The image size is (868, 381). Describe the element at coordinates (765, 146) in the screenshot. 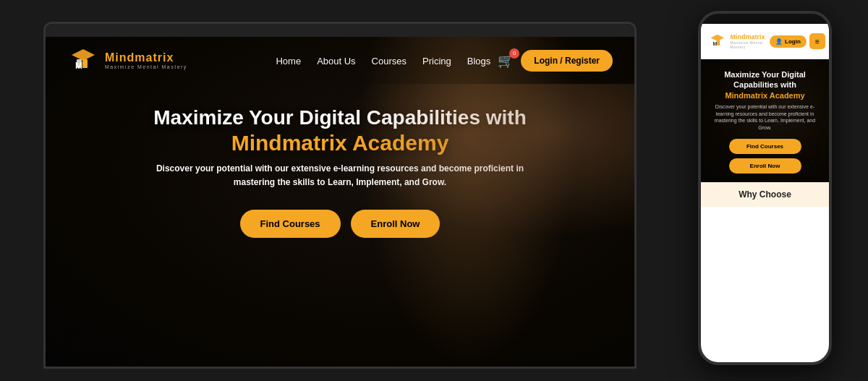

I see `mobile-find-courses-button: Find Courses` at that location.